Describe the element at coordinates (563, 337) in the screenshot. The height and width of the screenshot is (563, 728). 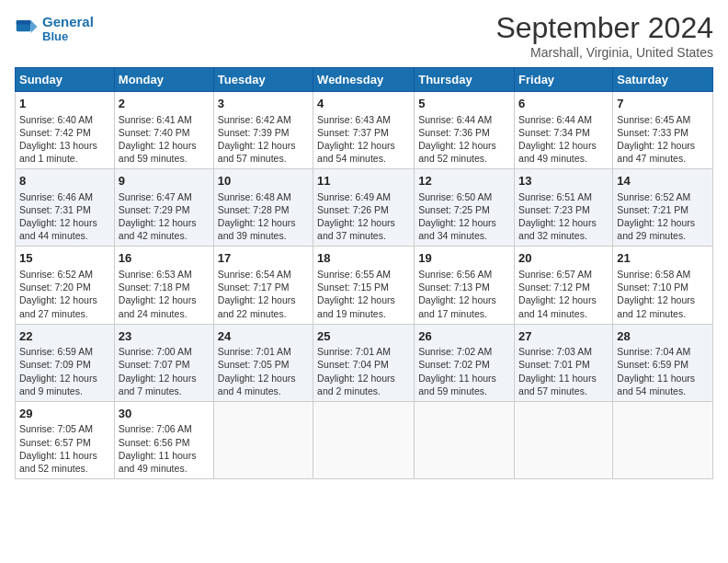
I see `day-number: 27` at that location.